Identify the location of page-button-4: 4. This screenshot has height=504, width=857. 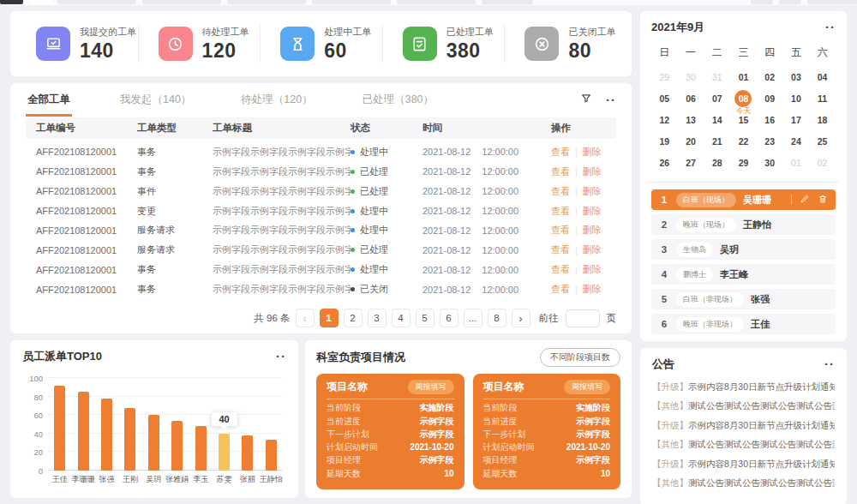
(401, 318).